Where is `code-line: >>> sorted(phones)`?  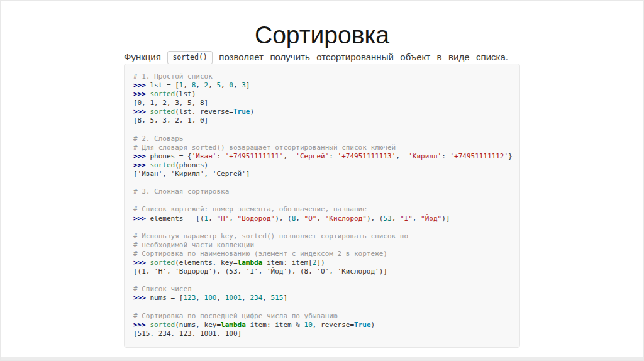
code-line: >>> sorted(phones) is located at coordinates (322, 165).